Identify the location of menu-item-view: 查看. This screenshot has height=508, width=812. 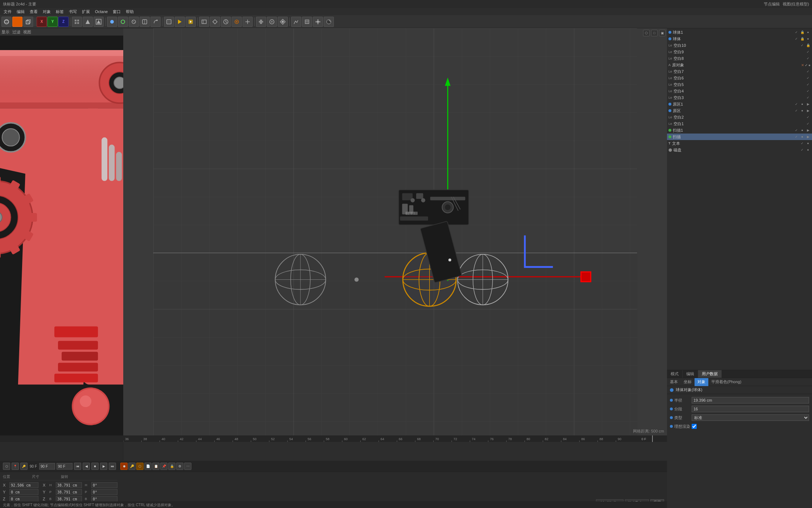
(34, 12).